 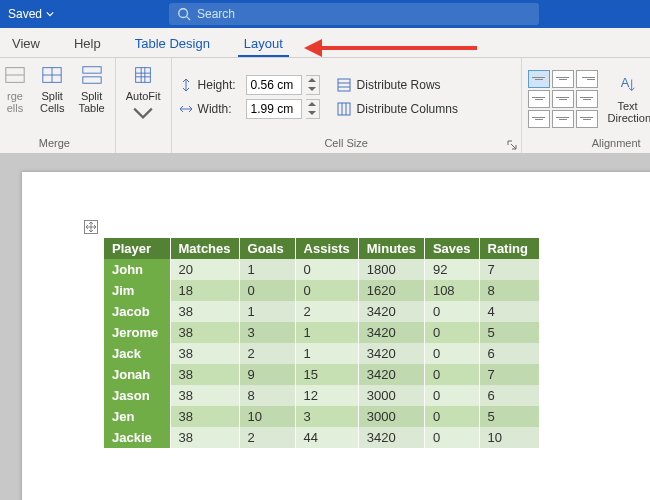 I want to click on align-bottom-left, so click(x=539, y=119).